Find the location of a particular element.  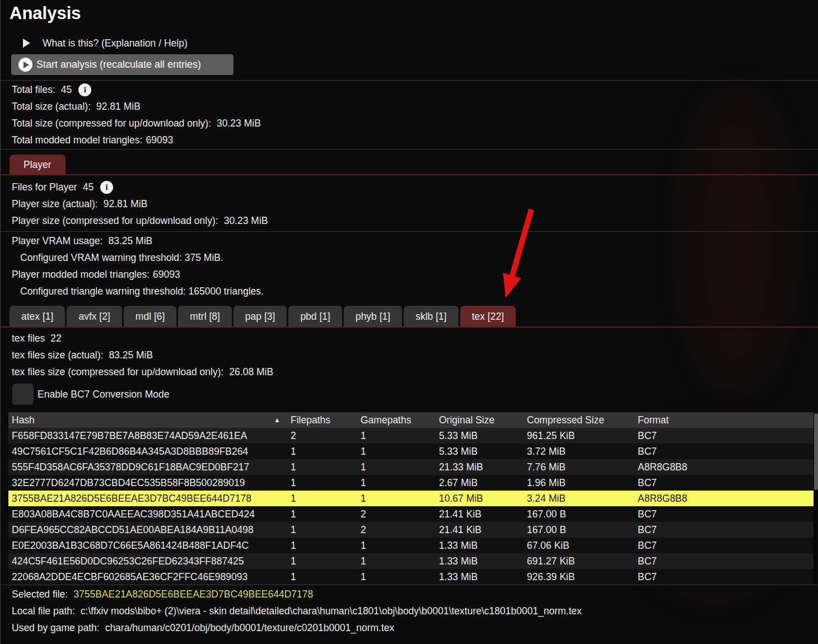

file-type-tab-bar: atex [1] avfx [2] mdl [6] mtrl [8] pap [… is located at coordinates (263, 316).